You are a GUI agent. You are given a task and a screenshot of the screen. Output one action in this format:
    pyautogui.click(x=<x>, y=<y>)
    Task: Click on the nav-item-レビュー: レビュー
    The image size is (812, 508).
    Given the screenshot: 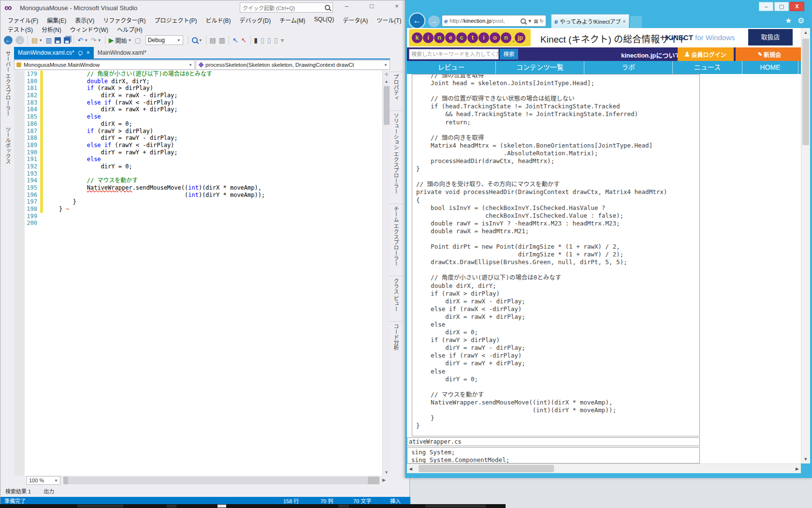 What is the action you would take?
    pyautogui.click(x=451, y=68)
    